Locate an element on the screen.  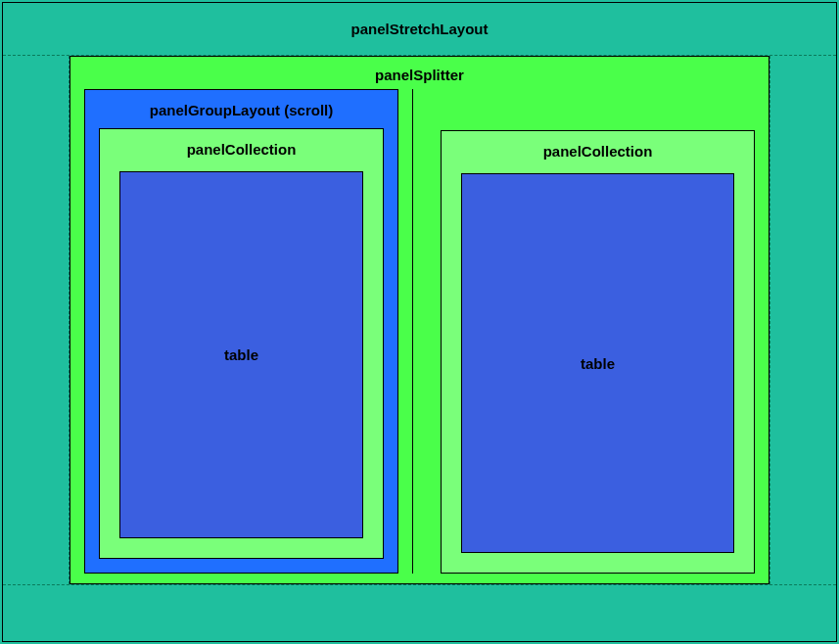
panel-group-layout-title: panelGroupLayout (scroll) is located at coordinates (241, 110).